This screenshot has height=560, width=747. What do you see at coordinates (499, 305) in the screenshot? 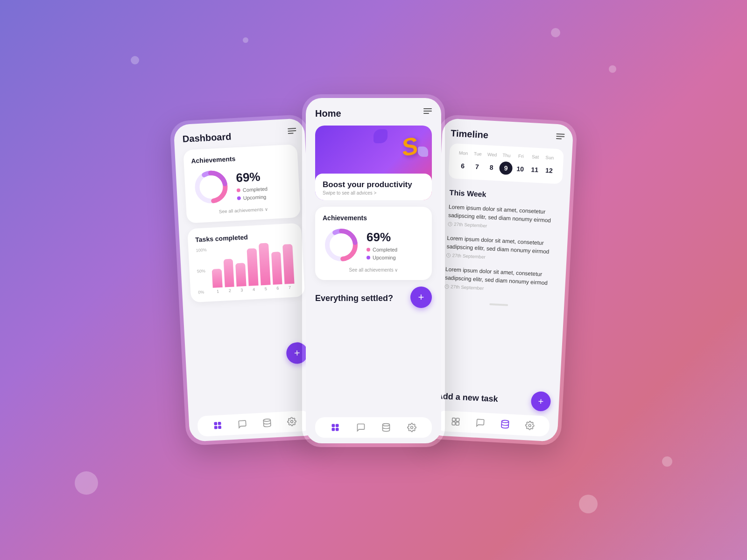
I see `drag-indicator` at bounding box center [499, 305].